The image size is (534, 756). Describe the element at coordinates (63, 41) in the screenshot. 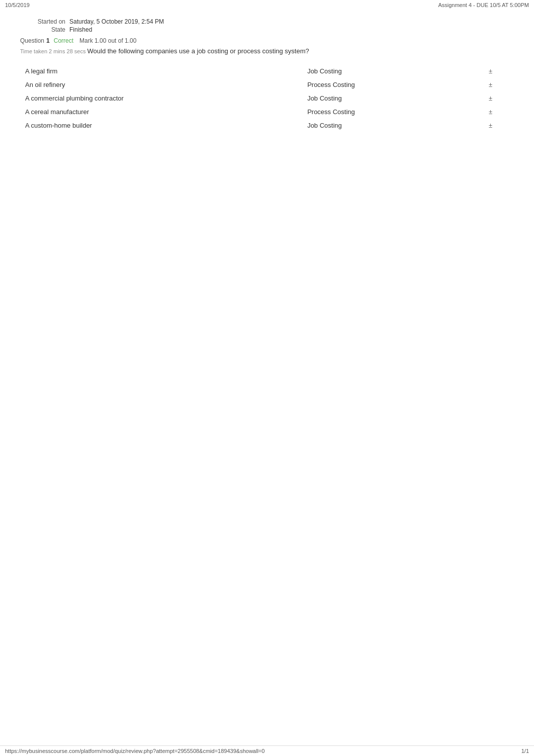

I see `correct-badge: Correct` at that location.